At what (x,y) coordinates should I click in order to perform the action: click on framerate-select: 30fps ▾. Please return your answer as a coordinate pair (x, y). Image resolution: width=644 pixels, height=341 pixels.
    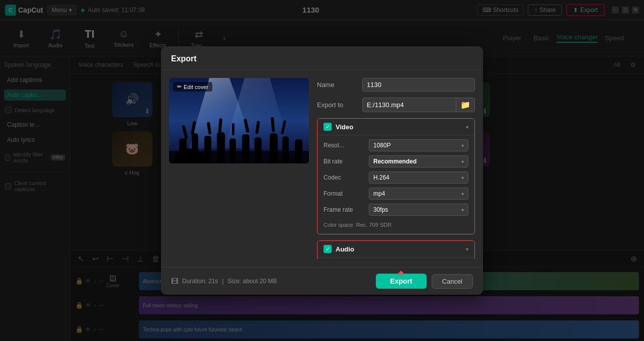
    Looking at the image, I should click on (419, 210).